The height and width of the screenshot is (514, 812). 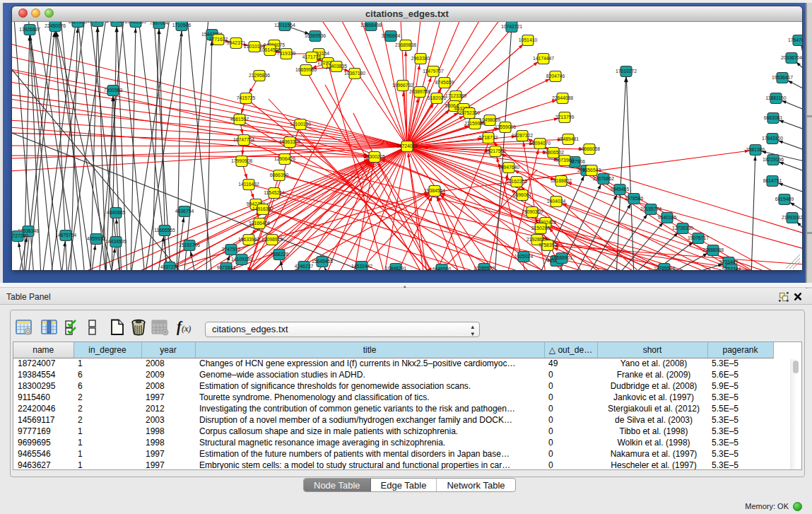 I want to click on svg-text: 9845465, so click(x=620, y=189).